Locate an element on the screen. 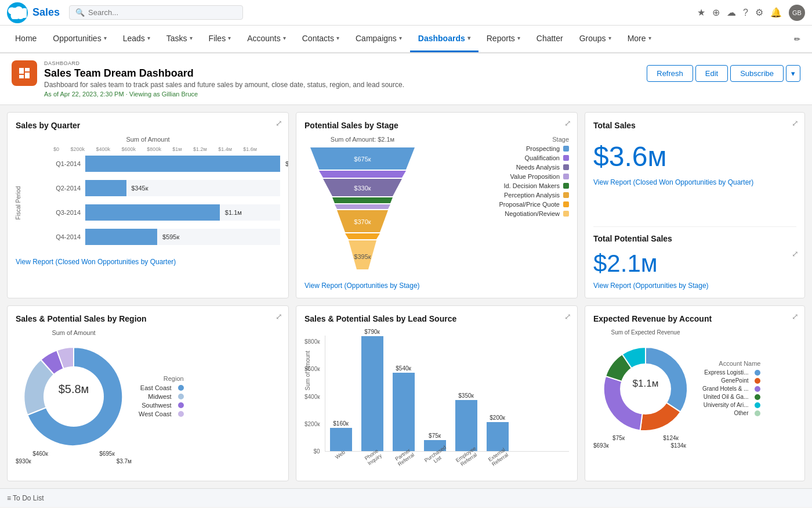  card-sales-by-lead-source: Sales & Potential Sales by Lead Source ⤢… is located at coordinates (437, 394).